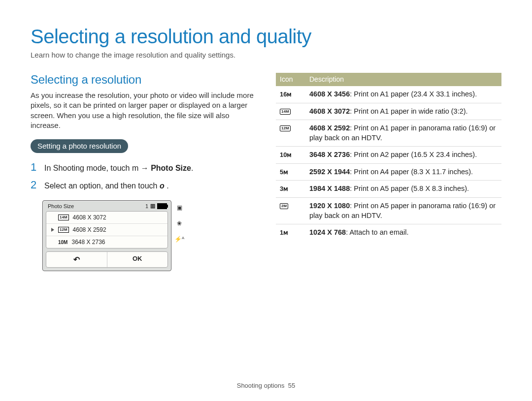  Describe the element at coordinates (63, 242) in the screenshot. I see `size-icon: 10M` at that location.